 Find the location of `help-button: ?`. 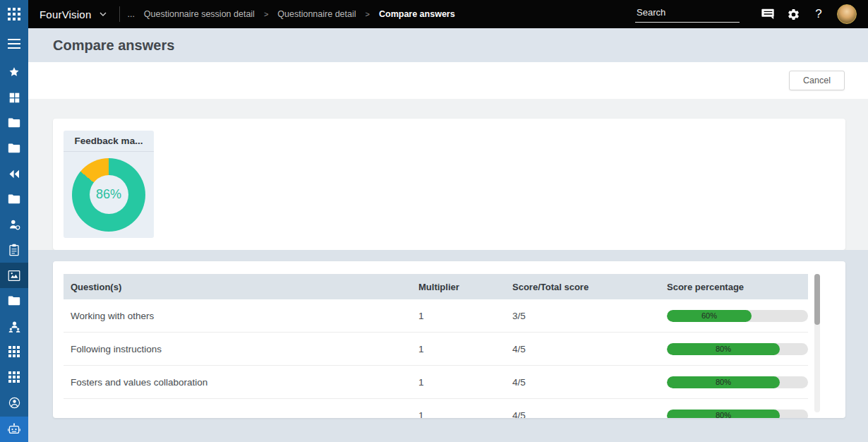

help-button: ? is located at coordinates (819, 14).